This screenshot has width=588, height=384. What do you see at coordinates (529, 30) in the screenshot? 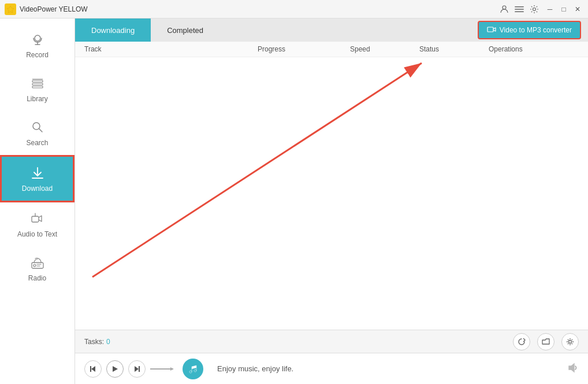
I see `converter-button: Video to MP3 converter` at bounding box center [529, 30].